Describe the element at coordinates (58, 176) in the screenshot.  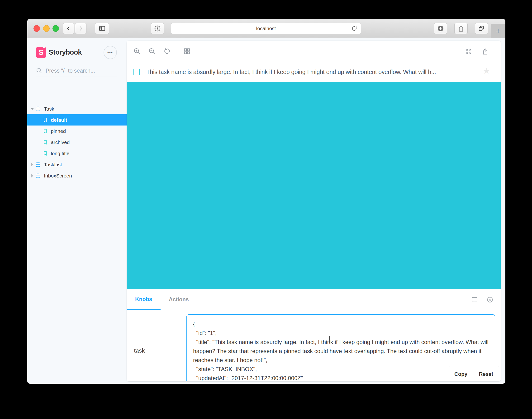
I see `sidebar-item-label: InboxScreen` at that location.